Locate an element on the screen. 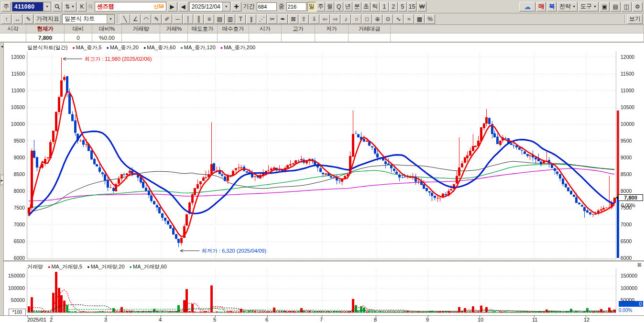 This screenshot has height=323, width=644. date-combo: 2025/12/04 ▼ is located at coordinates (210, 7).